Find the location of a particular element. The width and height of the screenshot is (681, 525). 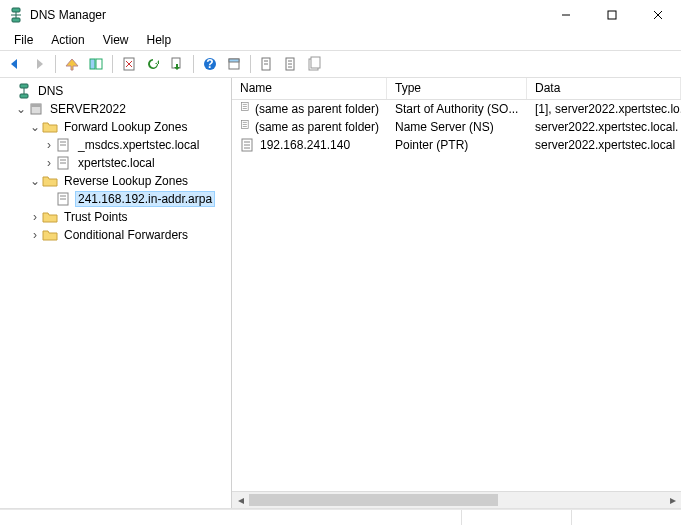

forward-button is located at coordinates (39, 64).